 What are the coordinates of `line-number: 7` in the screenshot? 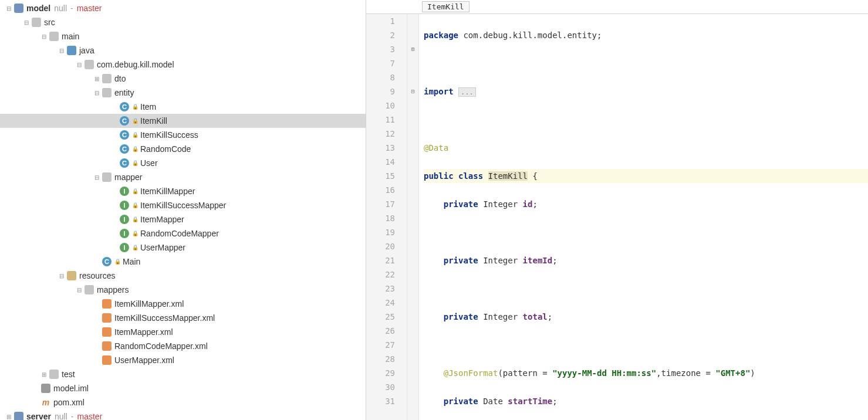 It's located at (380, 63).